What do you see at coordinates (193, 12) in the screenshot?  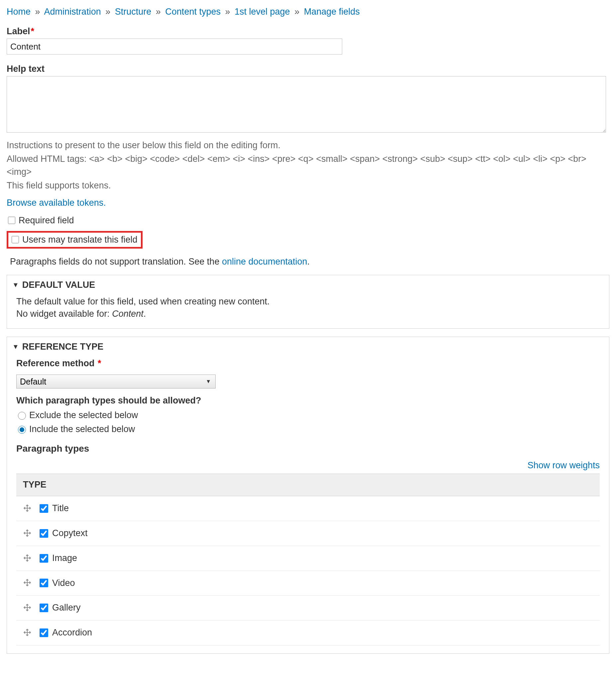 I see `breadcrumb-content-types: Content types` at bounding box center [193, 12].